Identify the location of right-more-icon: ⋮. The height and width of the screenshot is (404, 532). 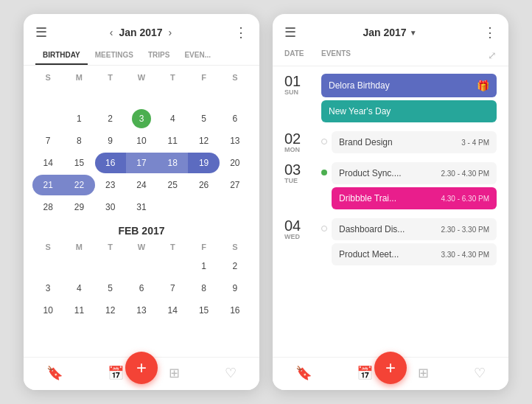
(490, 32).